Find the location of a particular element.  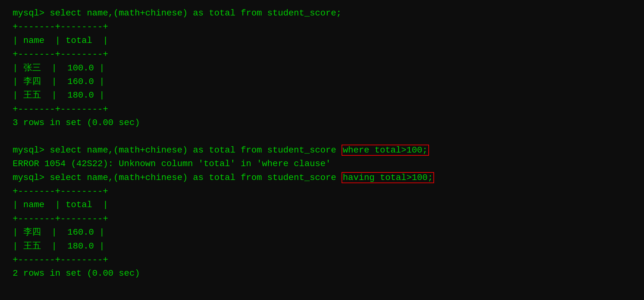

table-row-1-1: | 张三 | 100.0 | is located at coordinates (322, 68).